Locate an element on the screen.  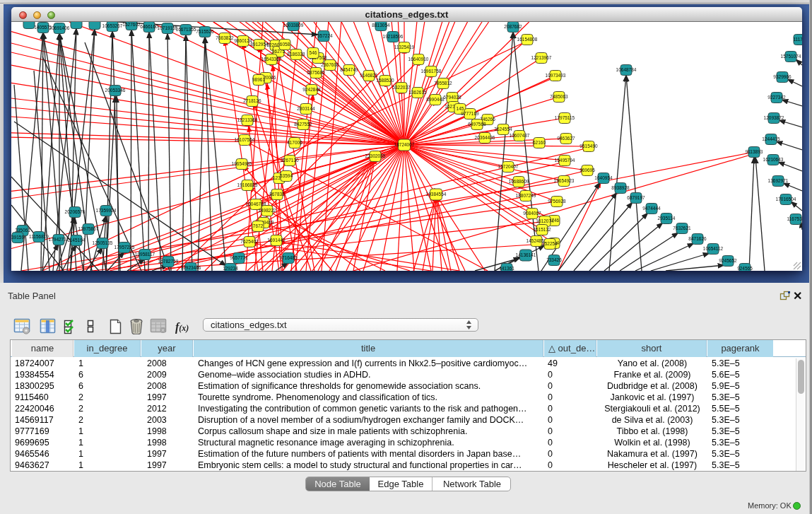
svg-text: 2718126 is located at coordinates (252, 100).